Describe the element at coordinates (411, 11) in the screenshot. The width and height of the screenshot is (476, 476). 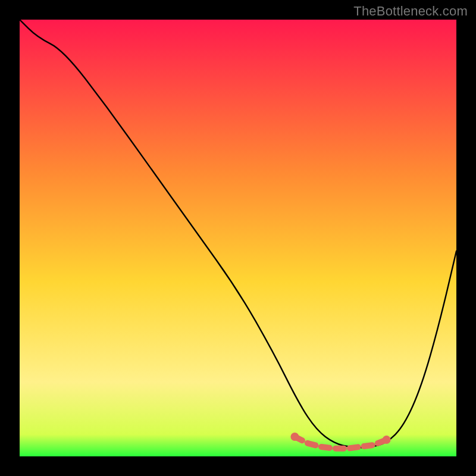
I see `watermark-text: TheBottleneck.com` at that location.